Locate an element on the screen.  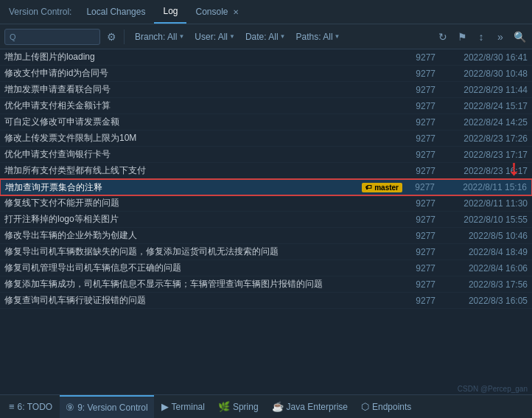
version-control-icon: ⑨ is located at coordinates (70, 407).